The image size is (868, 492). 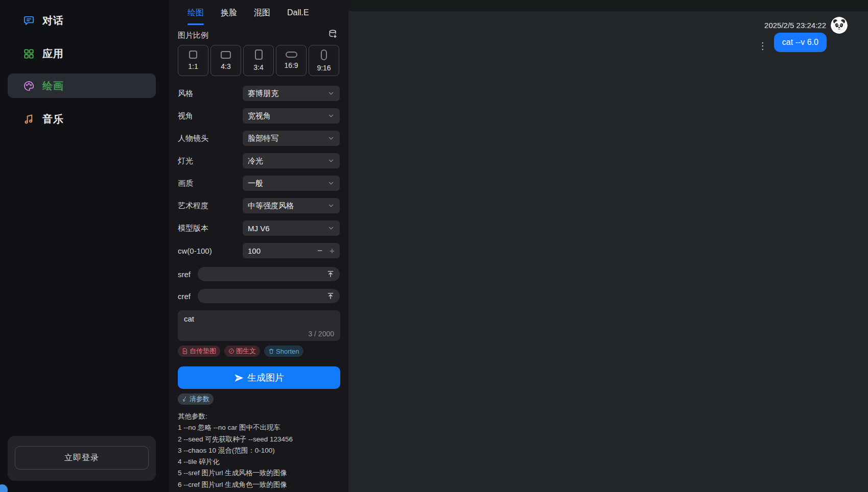 I want to click on cref-row: cref, so click(x=259, y=296).